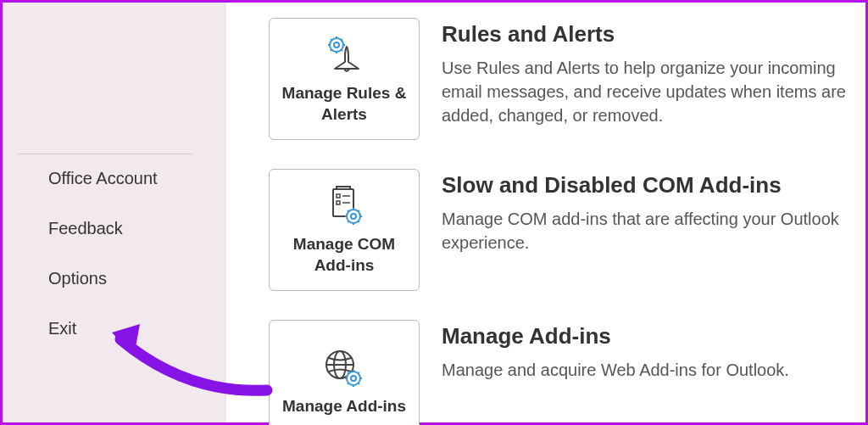 This screenshot has height=425, width=868. What do you see at coordinates (344, 254) in the screenshot?
I see `card-label: Manage COM Add-ins` at bounding box center [344, 254].